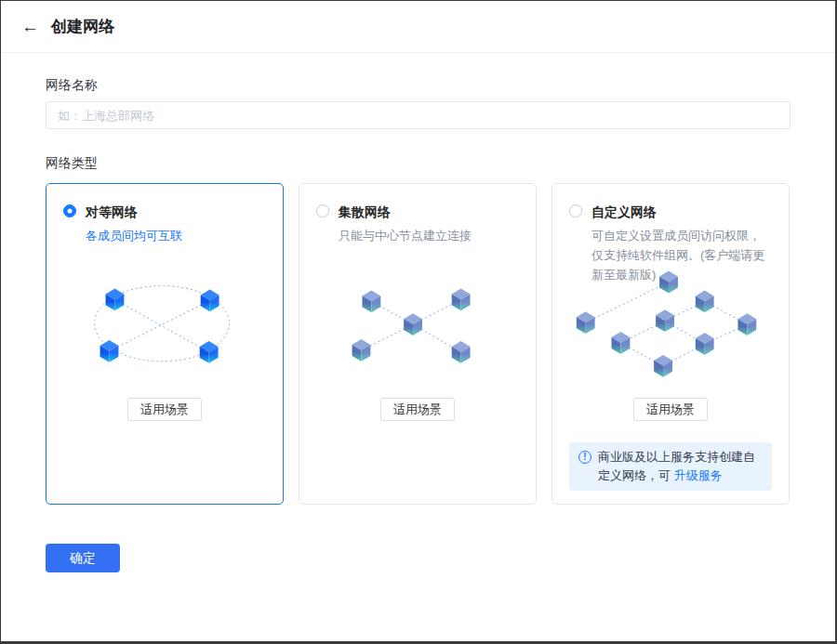 This screenshot has height=644, width=837. I want to click on card-header: 集散网络 只能与中心节点建立连接, so click(418, 215).